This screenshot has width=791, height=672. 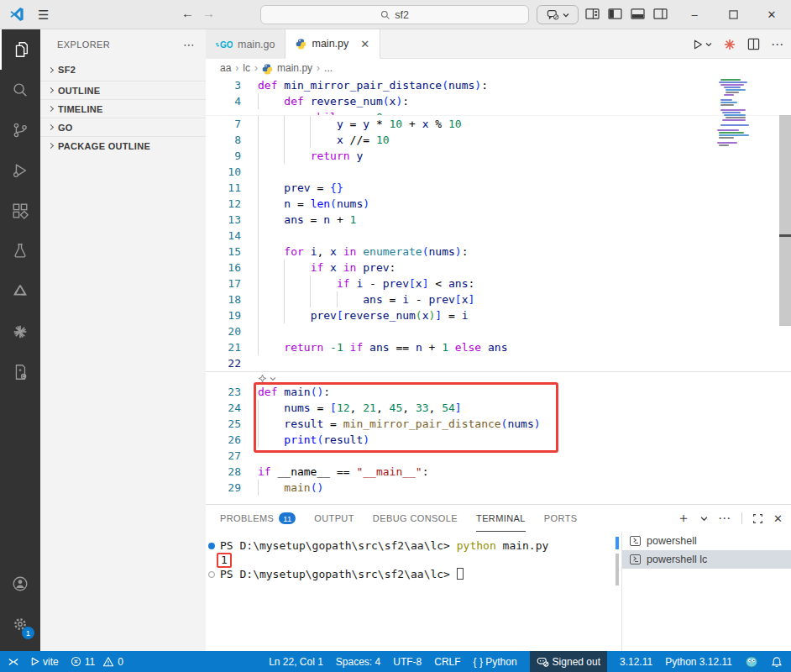 I want to click on code-line: 7 y = y * 10 + x % 10, so click(x=499, y=124).